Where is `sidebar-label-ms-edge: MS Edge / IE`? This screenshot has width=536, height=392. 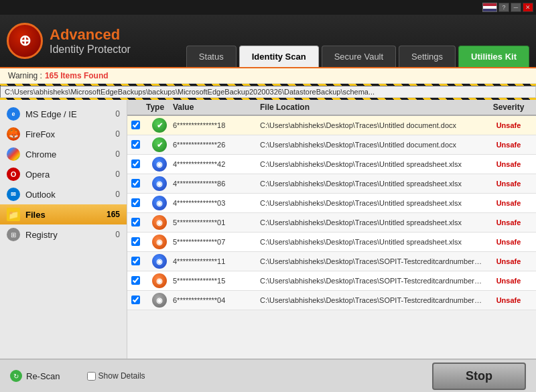
sidebar-label-ms-edge: MS Edge / IE is located at coordinates (66, 114).